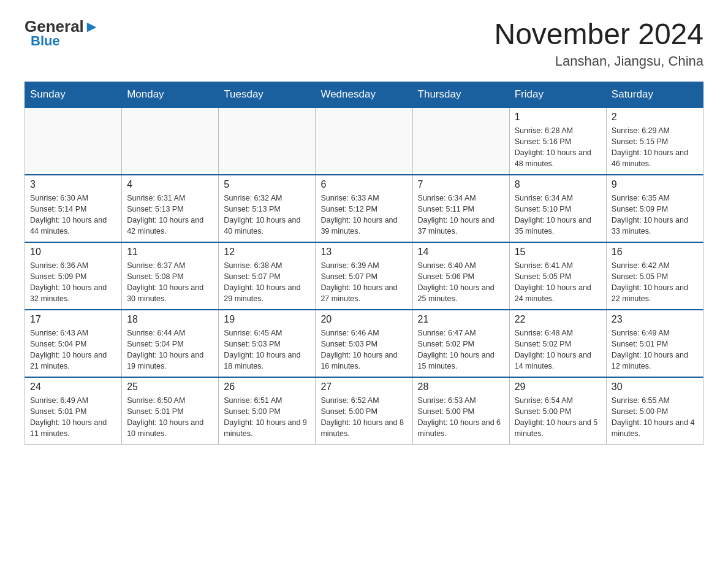 The image size is (728, 563). Describe the element at coordinates (170, 185) in the screenshot. I see `day-number: 4` at that location.